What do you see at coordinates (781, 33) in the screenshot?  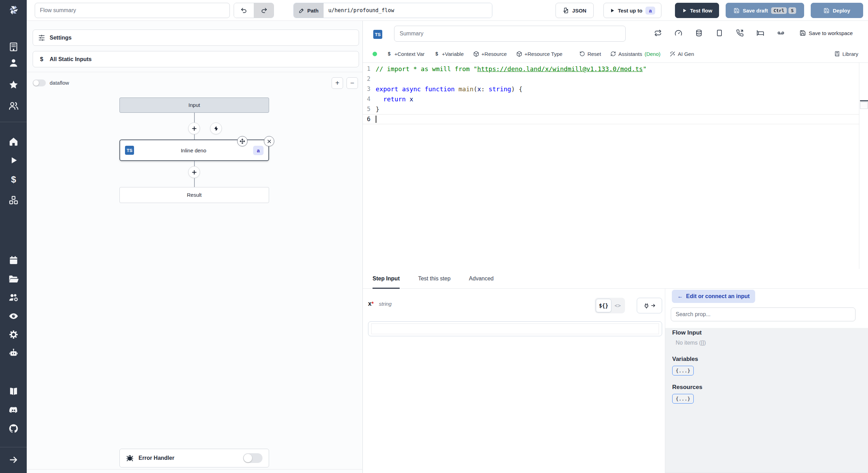 I see `voicemail-icon` at bounding box center [781, 33].